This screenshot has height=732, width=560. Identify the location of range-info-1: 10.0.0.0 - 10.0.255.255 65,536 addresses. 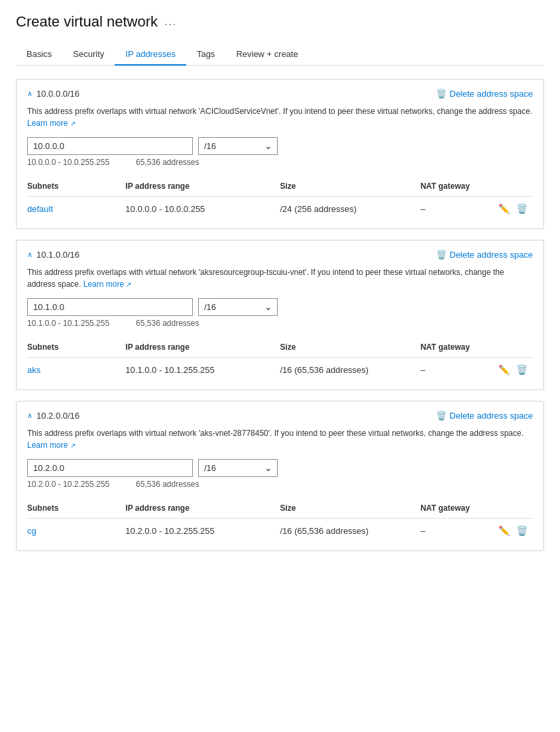
(280, 162).